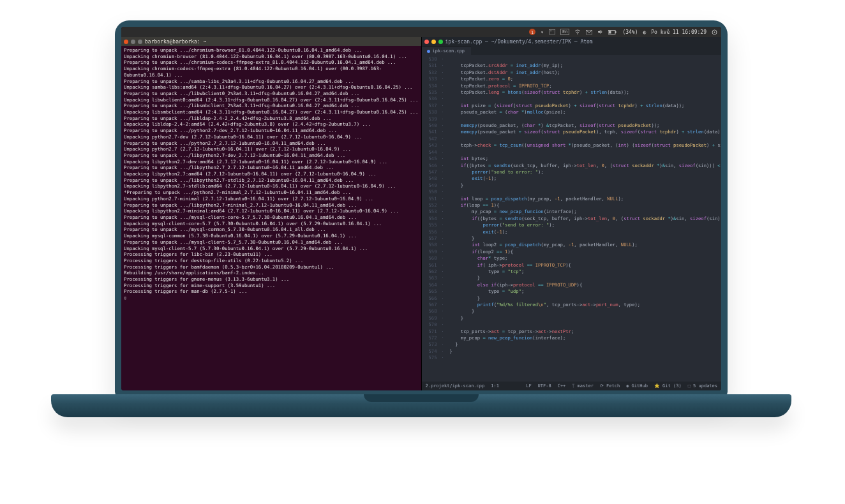 This screenshot has height=504, width=845. Describe the element at coordinates (176, 42) in the screenshot. I see `terminal-title: barborka@barborka: ~` at that location.